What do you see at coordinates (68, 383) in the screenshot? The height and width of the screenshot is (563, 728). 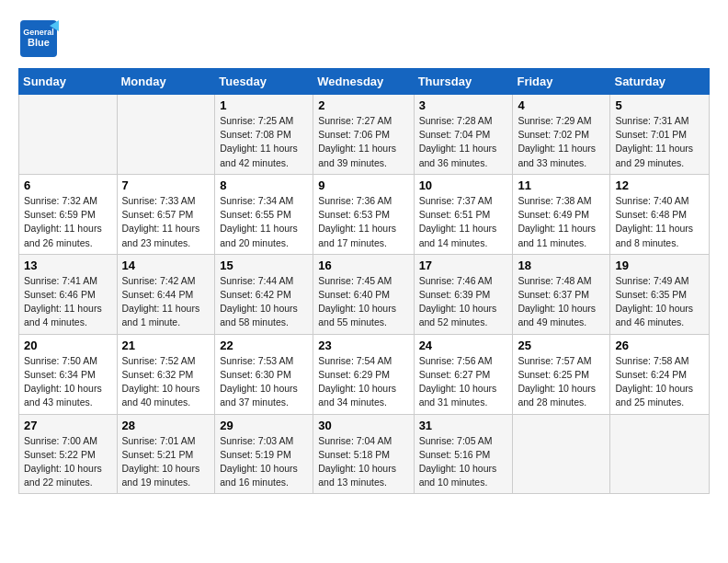 I see `day-info: Sunrise: 7:50 AM Sunset: 6:34 PM Dayligh…` at bounding box center [68, 383].